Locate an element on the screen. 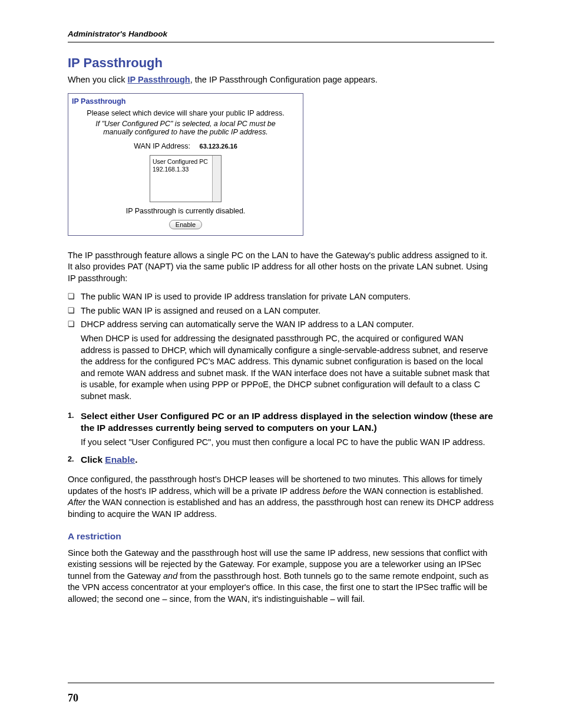 This screenshot has width=562, height=728. restriction-heading: A restriction is located at coordinates (281, 536).